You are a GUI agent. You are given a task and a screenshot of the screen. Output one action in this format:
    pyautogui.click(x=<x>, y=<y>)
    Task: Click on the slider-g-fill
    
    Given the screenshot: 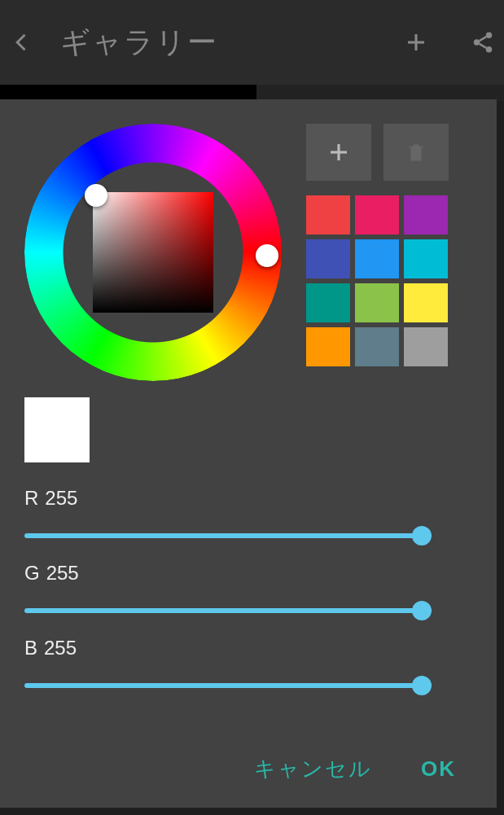 What is the action you would take?
    pyautogui.click(x=228, y=611)
    